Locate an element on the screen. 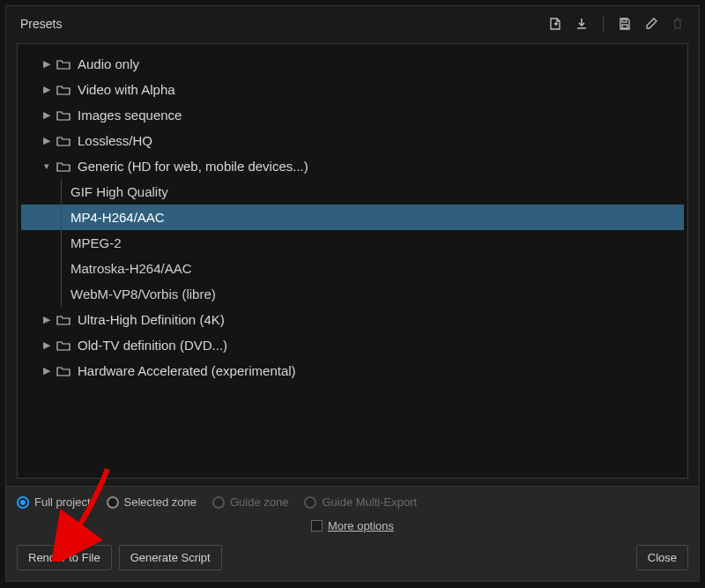 The height and width of the screenshot is (588, 705). footer-buttons: Render to File Generate Script Close is located at coordinates (352, 557).